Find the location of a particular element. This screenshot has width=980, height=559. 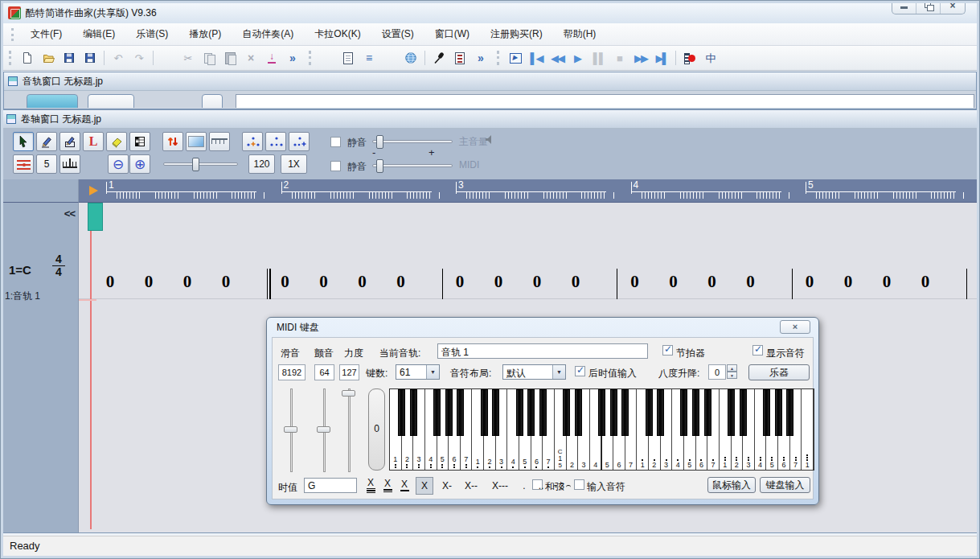

position-cursor is located at coordinates (95, 217).